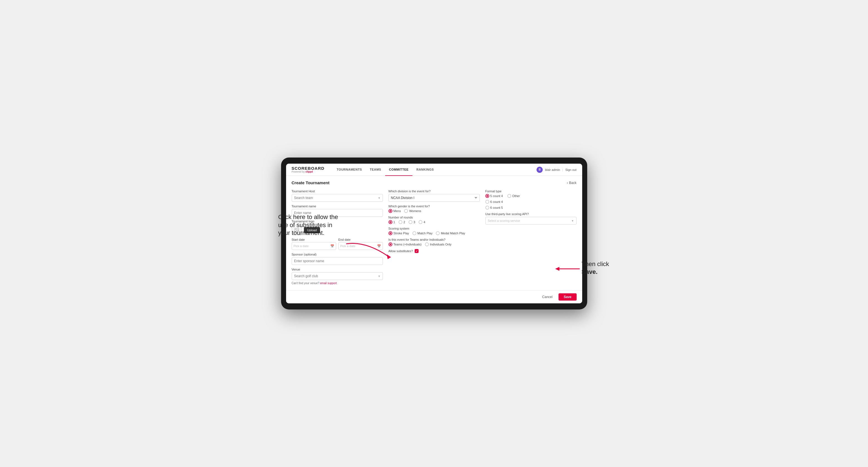  Describe the element at coordinates (328, 283) in the screenshot. I see `venue-email-link: email support` at that location.